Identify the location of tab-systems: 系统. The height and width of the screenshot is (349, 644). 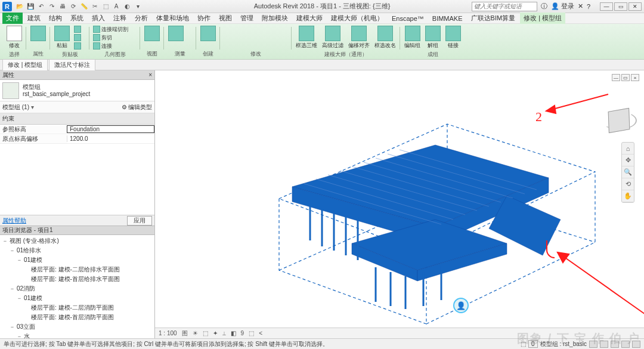
(77, 18).